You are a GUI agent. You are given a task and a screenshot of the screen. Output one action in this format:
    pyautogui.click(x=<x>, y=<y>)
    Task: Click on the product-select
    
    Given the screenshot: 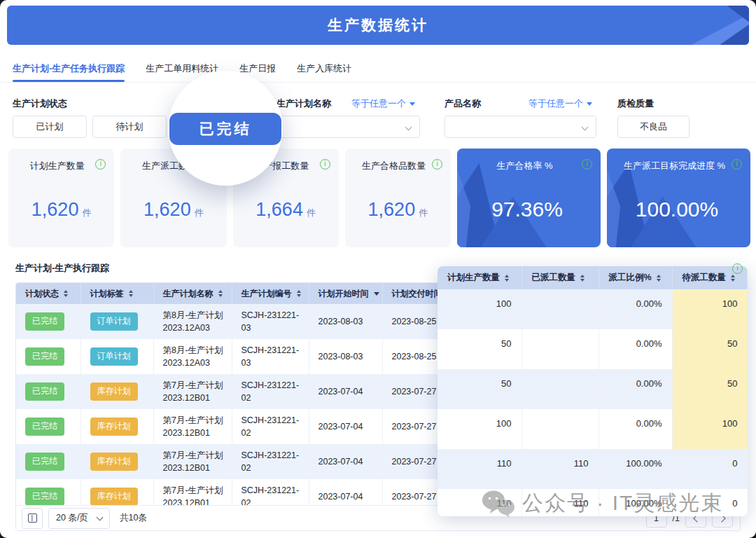 What is the action you would take?
    pyautogui.click(x=521, y=127)
    